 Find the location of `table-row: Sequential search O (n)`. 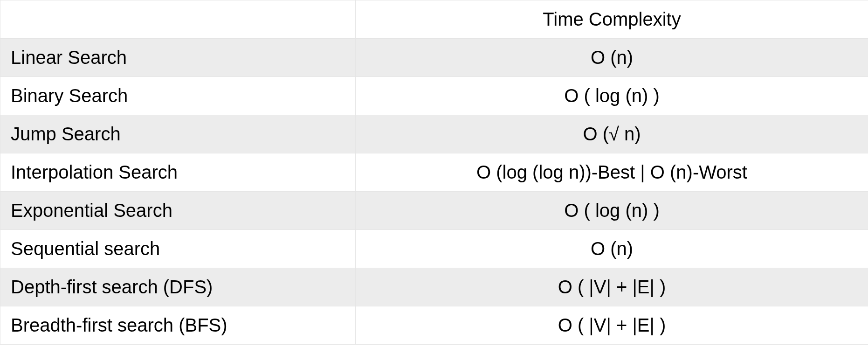

table-row: Sequential search O (n) is located at coordinates (434, 249).